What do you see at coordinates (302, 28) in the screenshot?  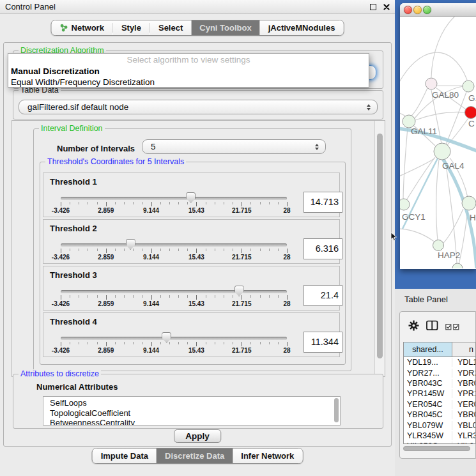 I see `tab-jactivemnodules: jActiveMNodules` at bounding box center [302, 28].